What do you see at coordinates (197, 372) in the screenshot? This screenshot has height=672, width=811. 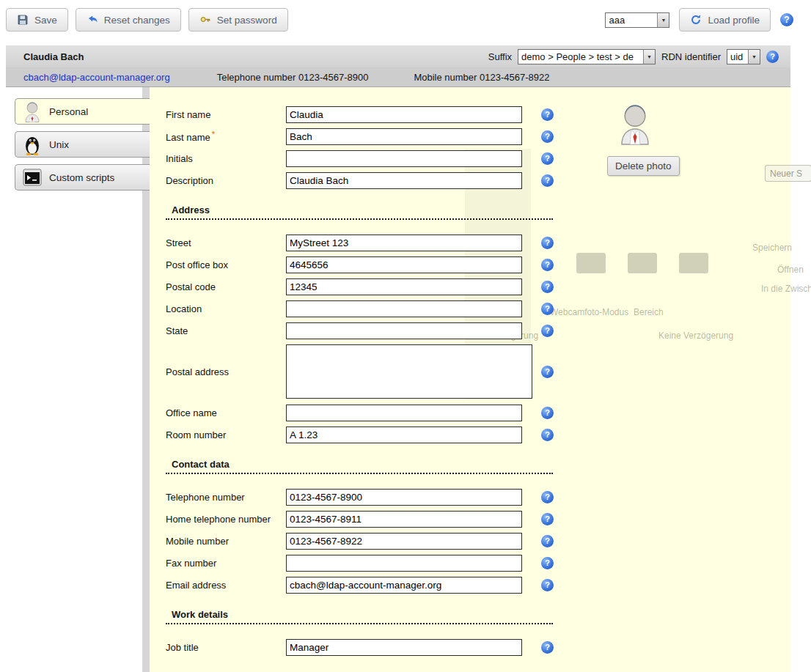 I see `field-label-text: Postal address` at bounding box center [197, 372].